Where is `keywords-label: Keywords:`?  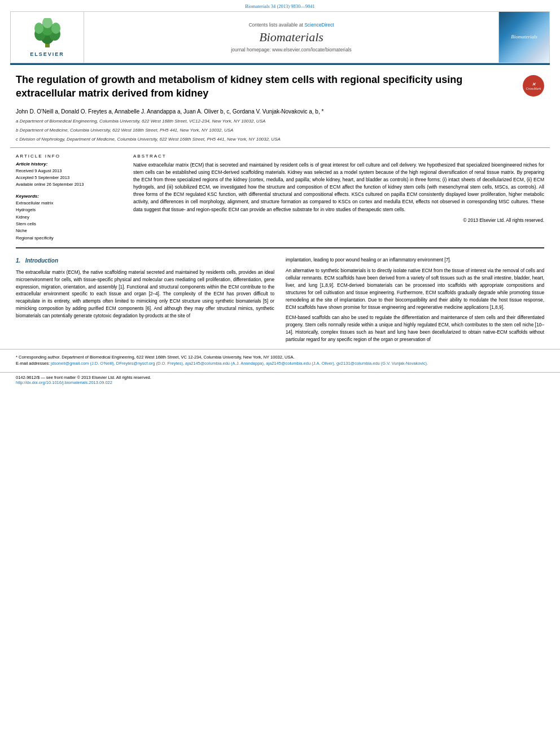
keywords-label: Keywords: is located at coordinates (69, 196).